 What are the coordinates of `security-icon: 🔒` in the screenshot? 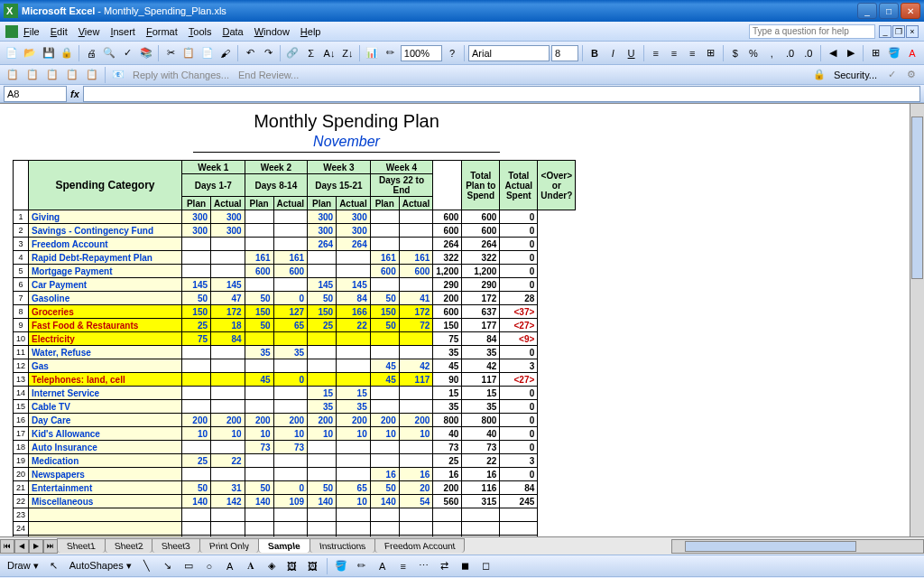 It's located at (819, 75).